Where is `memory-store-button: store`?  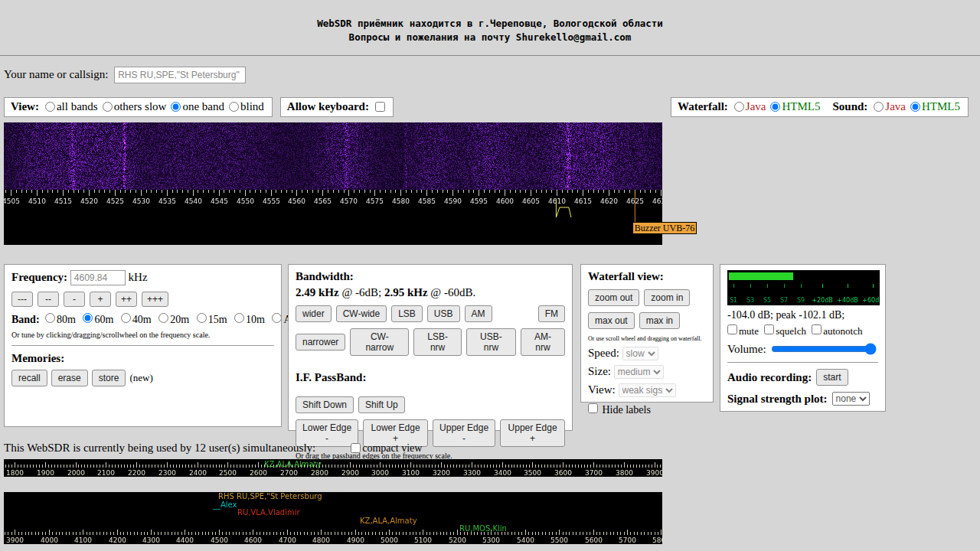 memory-store-button: store is located at coordinates (109, 378).